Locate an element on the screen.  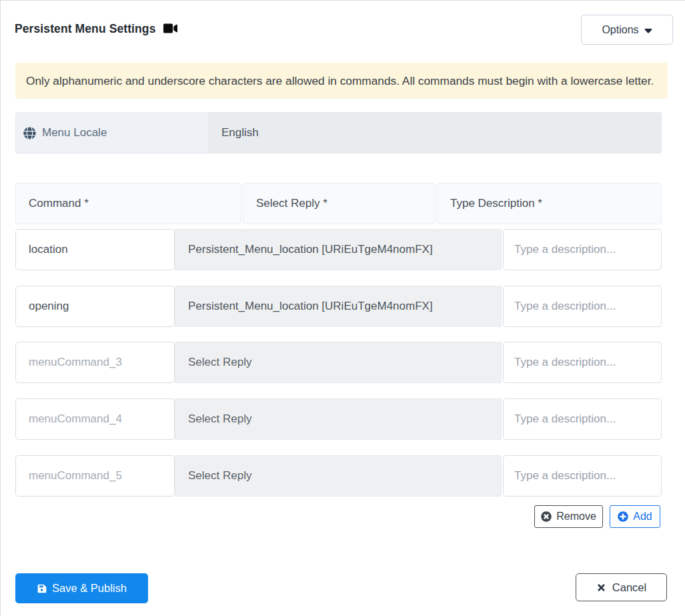
menu-locale-label-text: Menu Locale is located at coordinates (75, 133).